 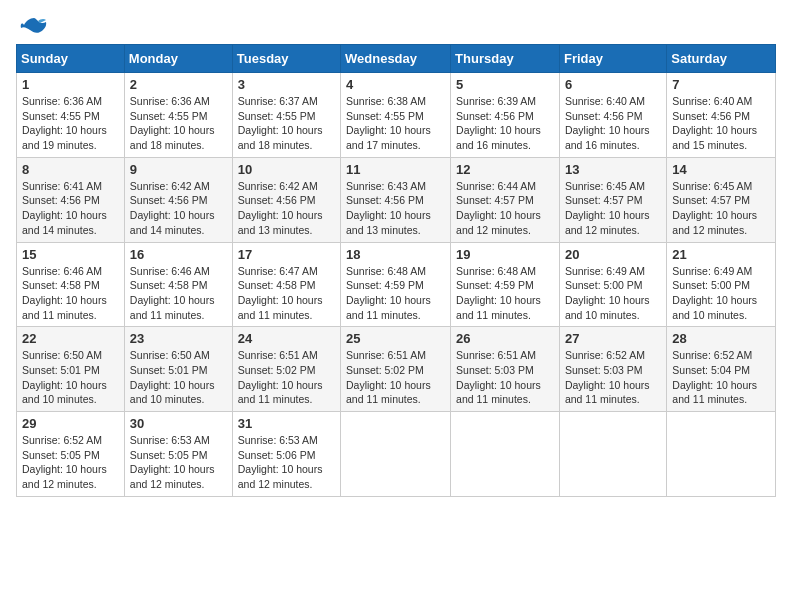 What do you see at coordinates (721, 254) in the screenshot?
I see `day-number: 21` at bounding box center [721, 254].